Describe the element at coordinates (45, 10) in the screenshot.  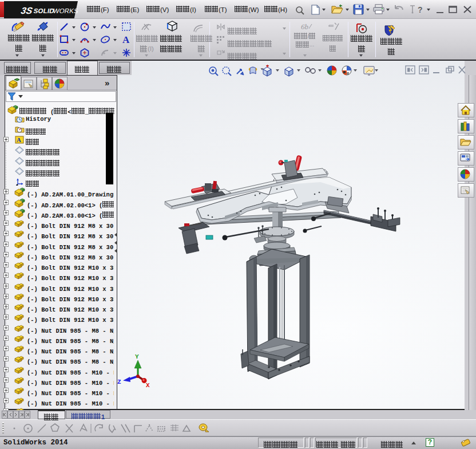
I see `svg-text: SOLID` at that location.